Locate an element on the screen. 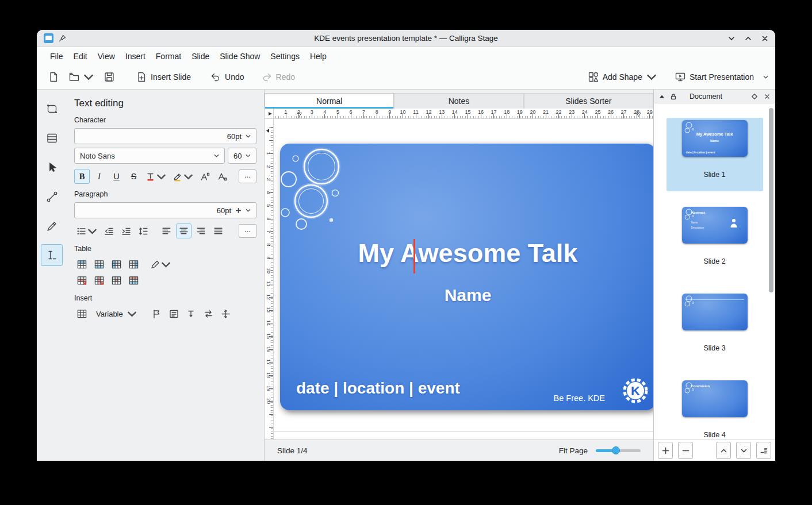  tab-notes: Notes is located at coordinates (459, 101).